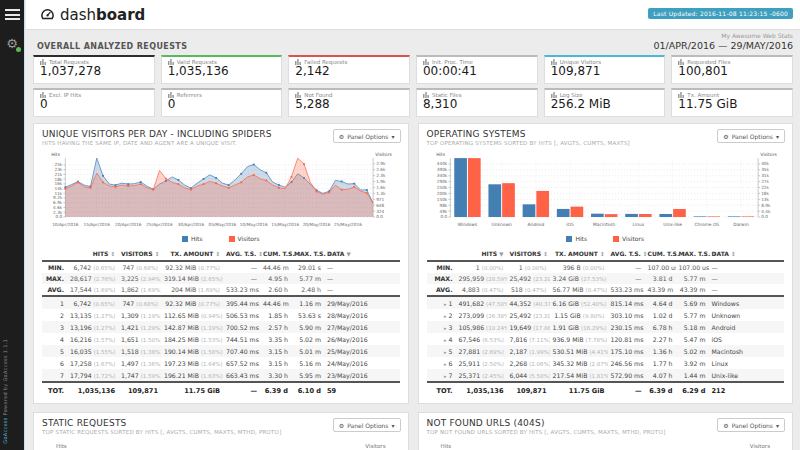 This screenshot has height=450, width=800. What do you see at coordinates (285, 224) in the screenshot?
I see `svg-text: 15/May/2016` at bounding box center [285, 224].